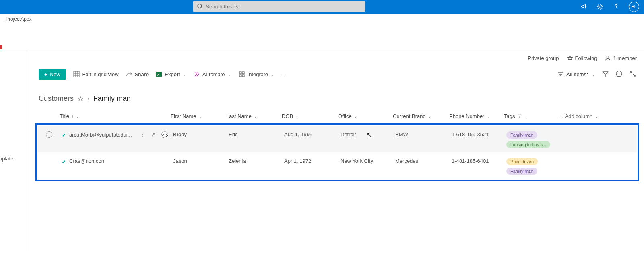  I want to click on column-header-title: Title ↑ ⌄, so click(114, 116).